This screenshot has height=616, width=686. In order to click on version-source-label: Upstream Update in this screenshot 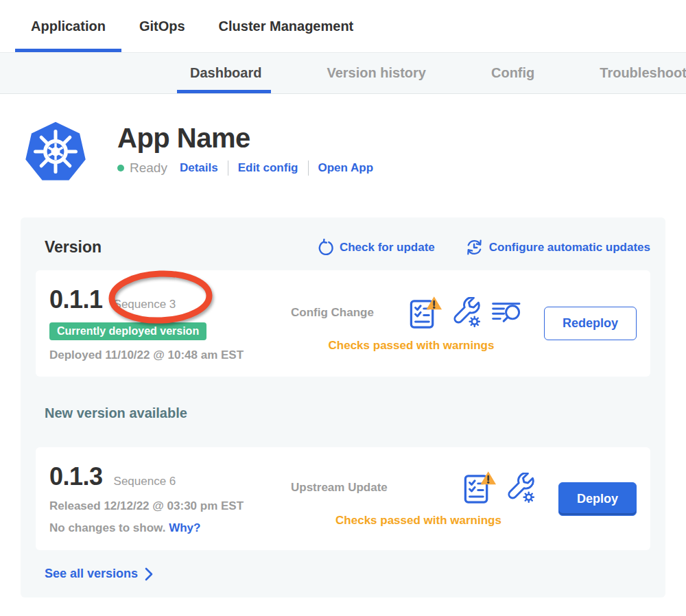, I will do `click(339, 488)`.